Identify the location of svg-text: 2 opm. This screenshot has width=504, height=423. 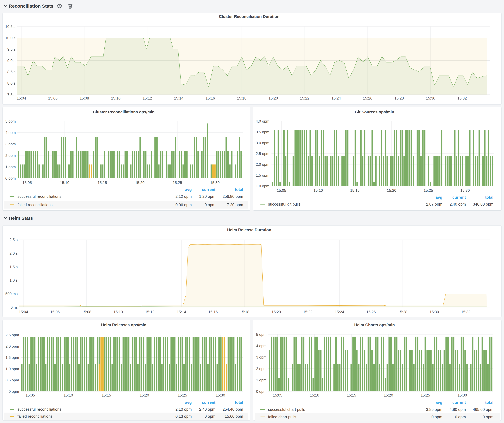
(261, 369).